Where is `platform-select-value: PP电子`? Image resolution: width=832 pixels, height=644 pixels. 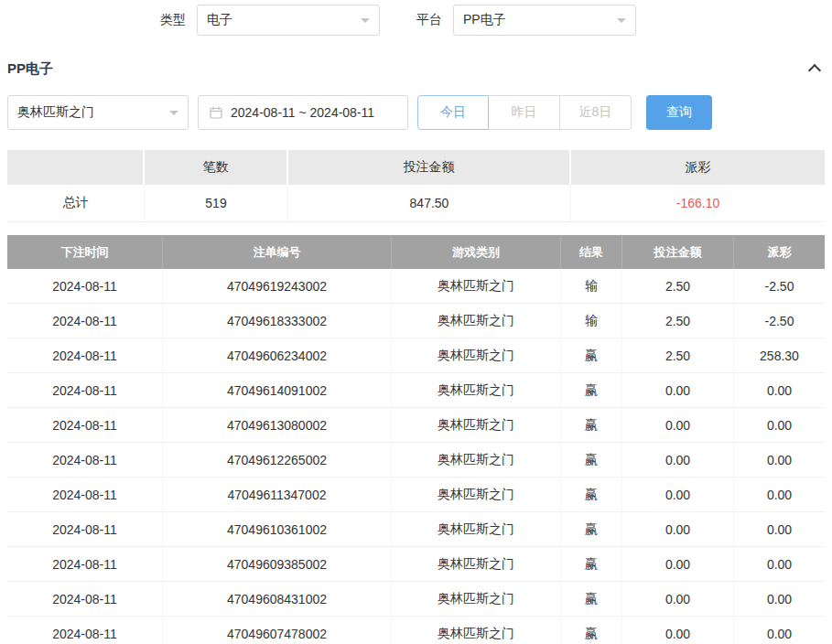 platform-select-value: PP电子 is located at coordinates (485, 20).